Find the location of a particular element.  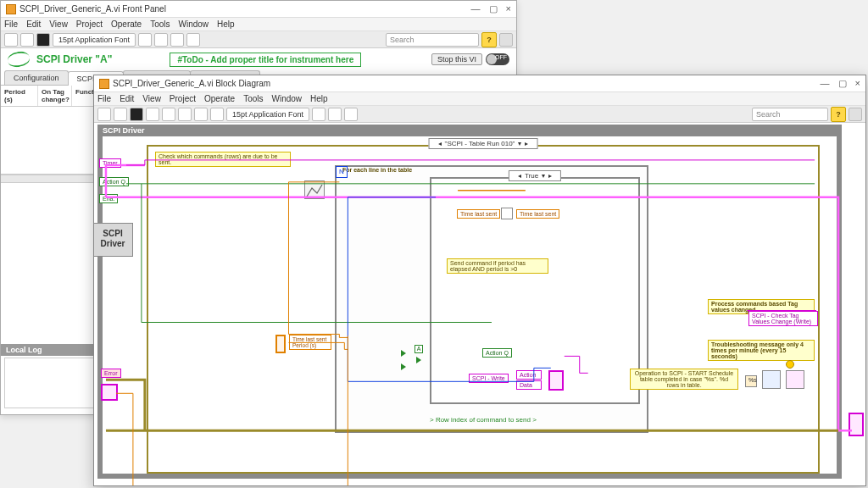

unbundle-node is located at coordinates (281, 344).